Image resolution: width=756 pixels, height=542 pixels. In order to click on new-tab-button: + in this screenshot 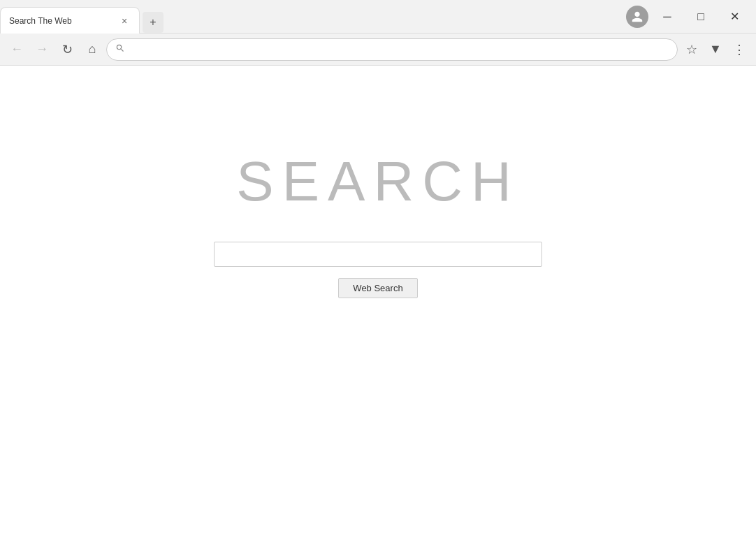, I will do `click(153, 22)`.